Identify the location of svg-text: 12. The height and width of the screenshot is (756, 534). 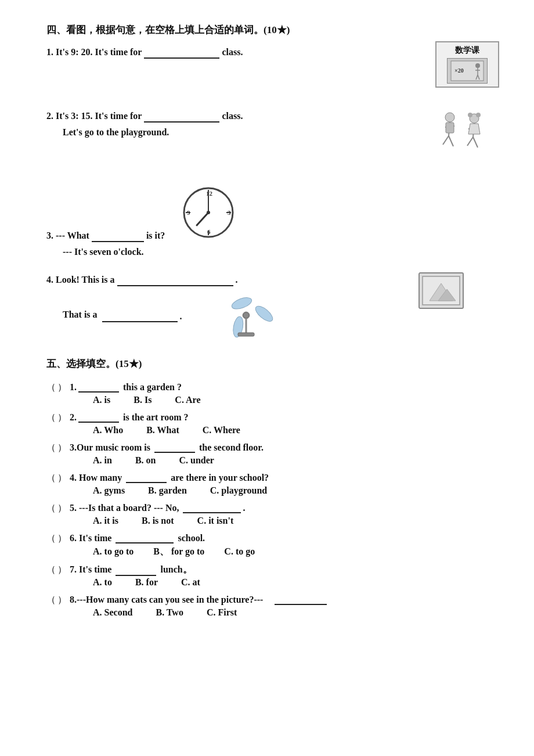
(210, 193).